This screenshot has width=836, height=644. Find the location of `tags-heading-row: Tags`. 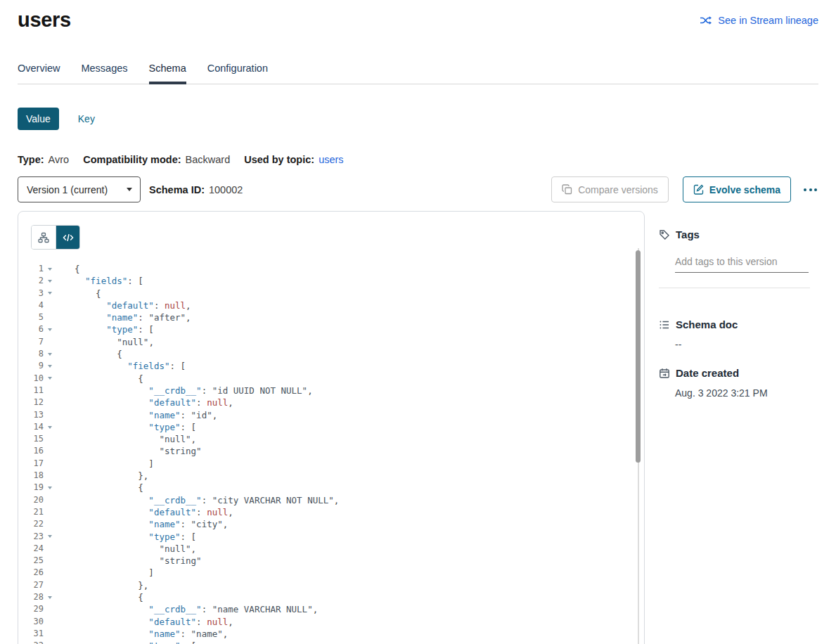

tags-heading-row: Tags is located at coordinates (738, 235).